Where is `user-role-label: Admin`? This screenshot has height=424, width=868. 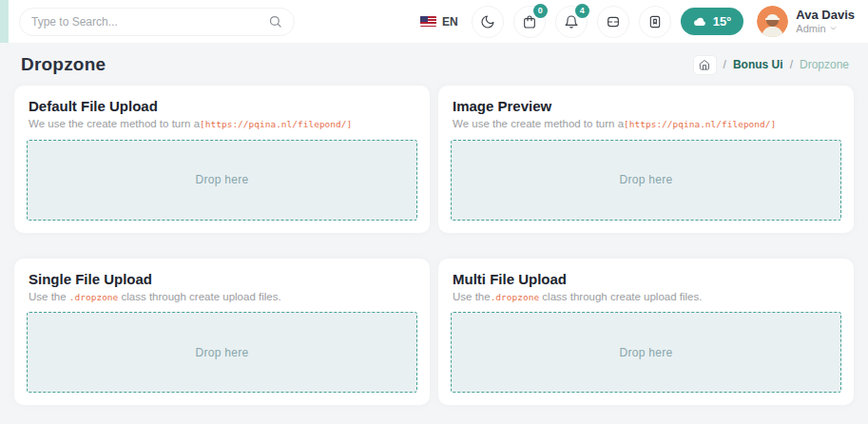 user-role-label: Admin is located at coordinates (810, 29).